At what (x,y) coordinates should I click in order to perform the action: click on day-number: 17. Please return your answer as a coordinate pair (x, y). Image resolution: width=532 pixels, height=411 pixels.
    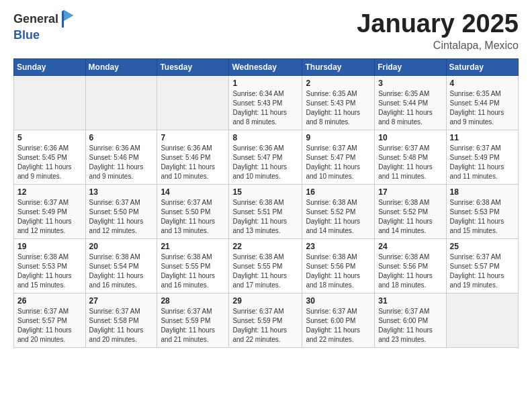
    Looking at the image, I should click on (410, 192).